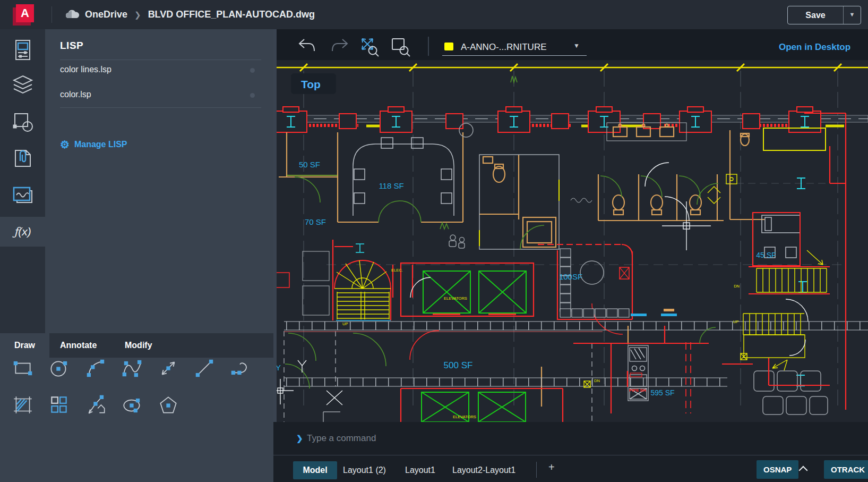 The height and width of the screenshot is (482, 868). What do you see at coordinates (22, 50) in the screenshot?
I see `sidebar-item-properties` at bounding box center [22, 50].